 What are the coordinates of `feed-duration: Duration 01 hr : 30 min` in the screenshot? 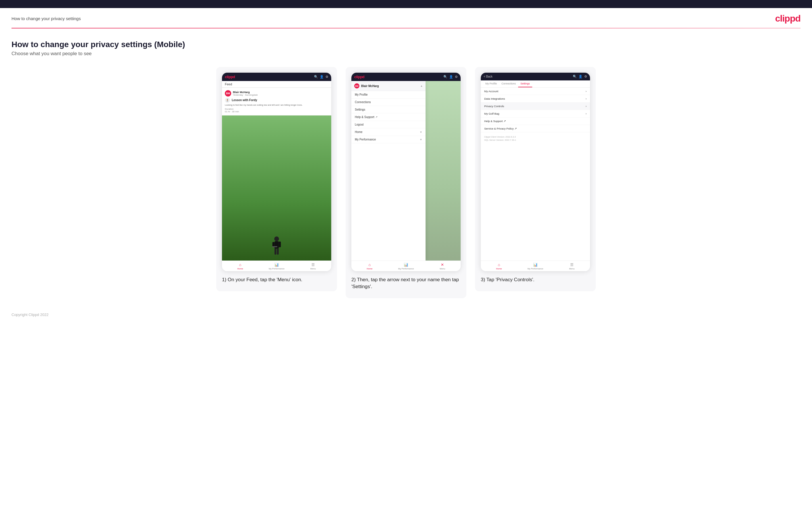 It's located at (276, 110).